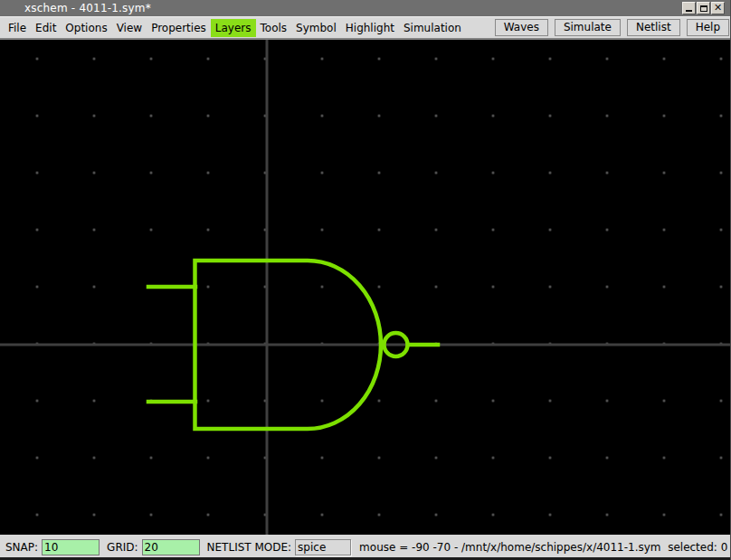 This screenshot has height=560, width=731. What do you see at coordinates (588, 27) in the screenshot?
I see `simulate-button: Simulate` at bounding box center [588, 27].